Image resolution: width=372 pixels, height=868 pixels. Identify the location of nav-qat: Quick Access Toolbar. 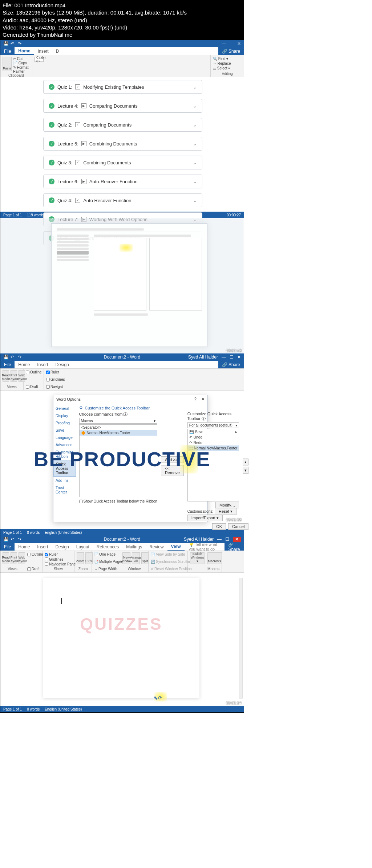
(65, 468).